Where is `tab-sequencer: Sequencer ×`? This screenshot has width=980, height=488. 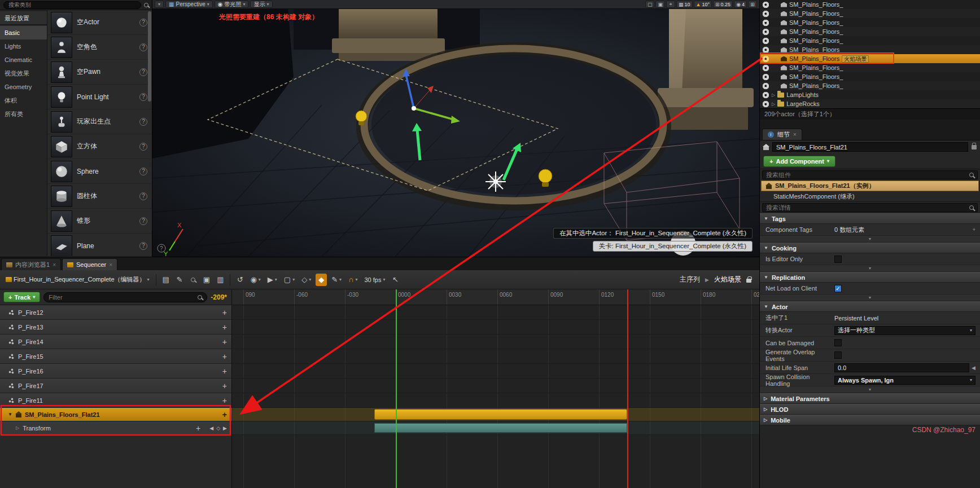 tab-sequencer: Sequencer × is located at coordinates (90, 264).